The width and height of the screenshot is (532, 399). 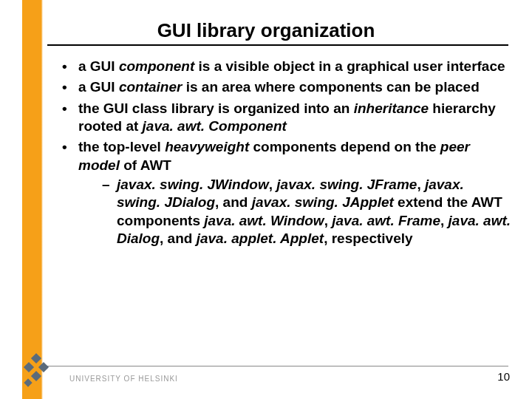 I want to click on text: components depend on the, so click(x=344, y=146).